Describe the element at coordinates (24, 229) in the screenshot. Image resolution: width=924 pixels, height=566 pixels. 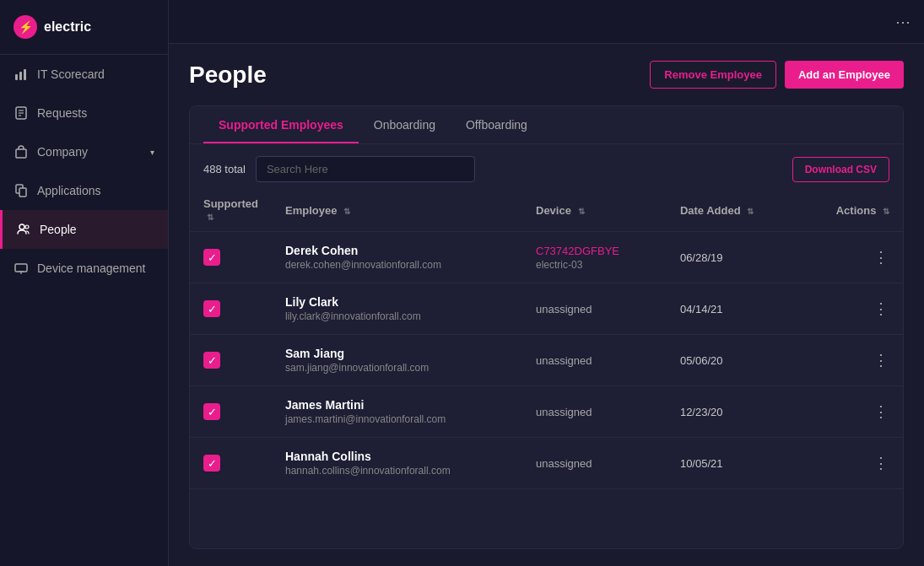
I see `people-icon` at that location.